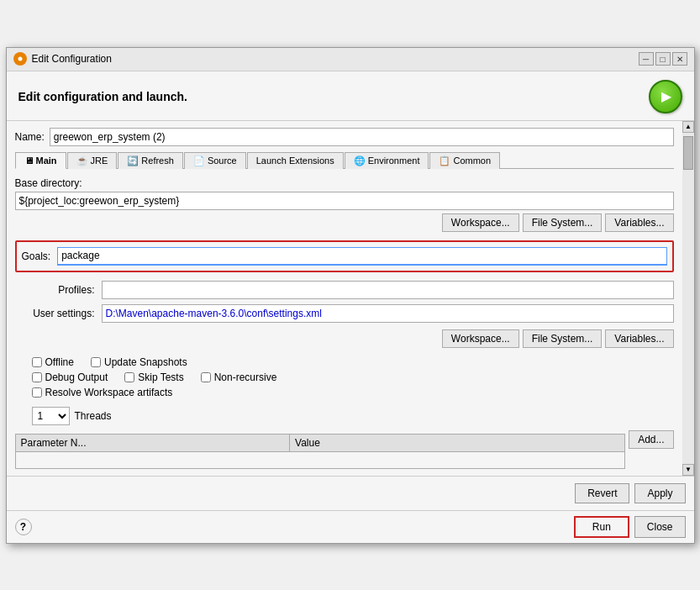  I want to click on debug-output-checkbox: Debug Output, so click(71, 377).